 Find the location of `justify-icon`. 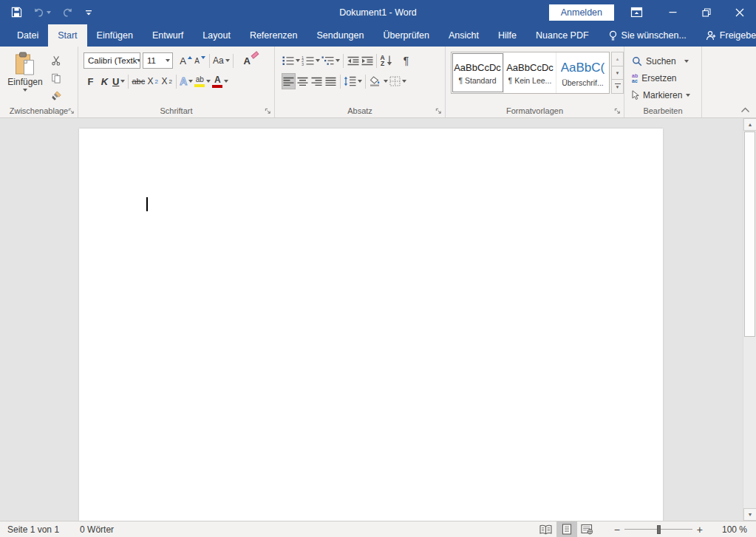

justify-icon is located at coordinates (331, 81).